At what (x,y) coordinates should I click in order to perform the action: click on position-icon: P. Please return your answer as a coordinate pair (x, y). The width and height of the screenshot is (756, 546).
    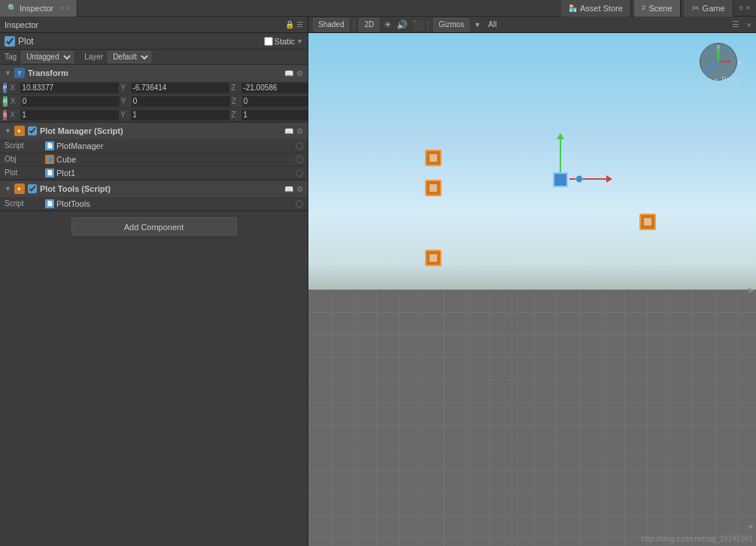
    Looking at the image, I should click on (5, 88).